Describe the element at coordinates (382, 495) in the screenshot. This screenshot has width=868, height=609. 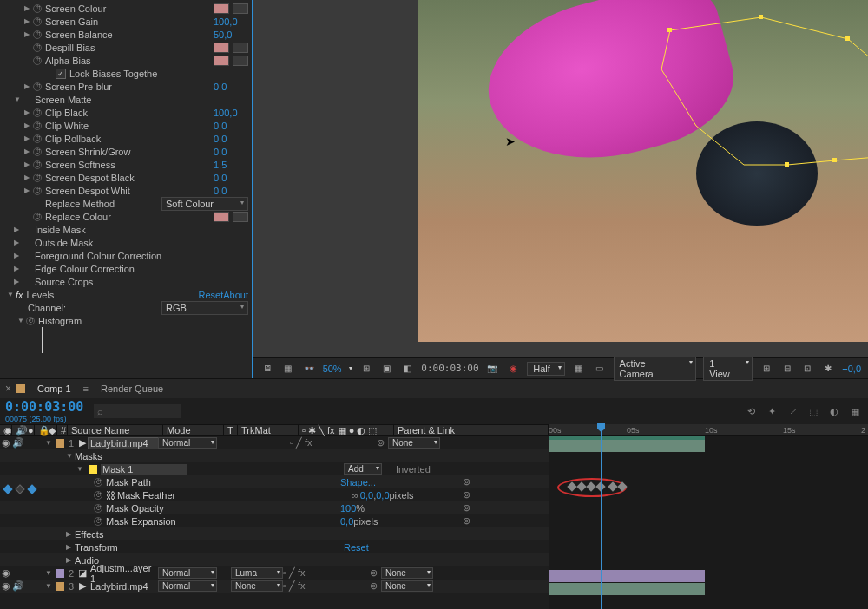
I see `prop-value2: 0,0` at that location.